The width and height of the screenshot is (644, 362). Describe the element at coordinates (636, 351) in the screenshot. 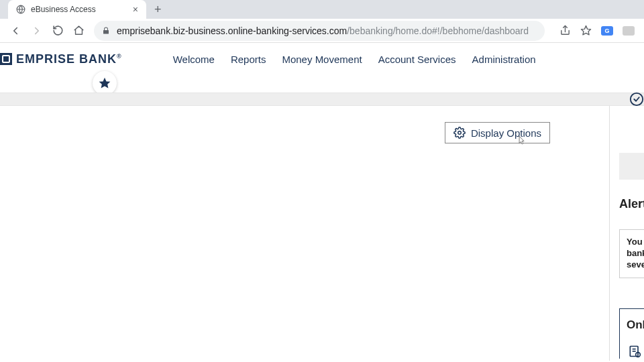

I see `document-icon` at that location.